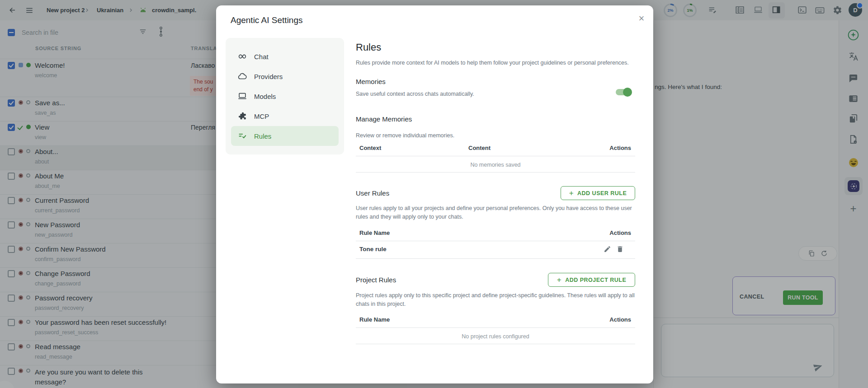 The image size is (868, 388). What do you see at coordinates (620, 249) in the screenshot?
I see `delete-rule-icon` at bounding box center [620, 249].